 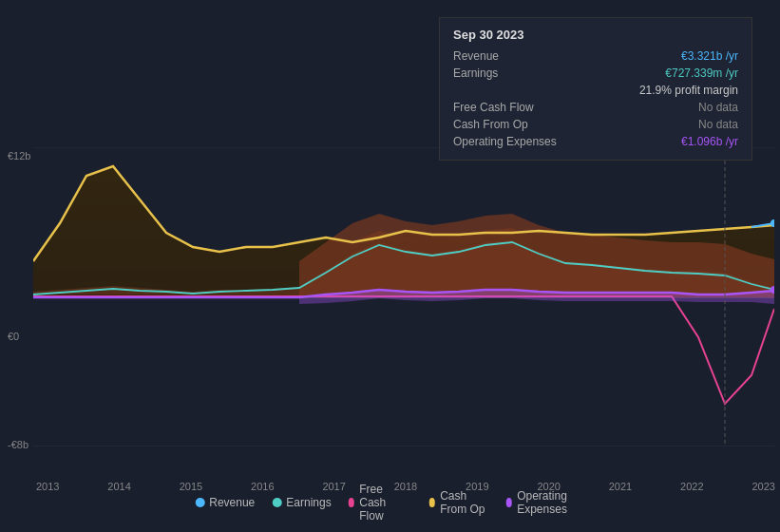 What do you see at coordinates (551, 503) in the screenshot?
I see `legend-opex-label: Operating Expenses` at bounding box center [551, 503].